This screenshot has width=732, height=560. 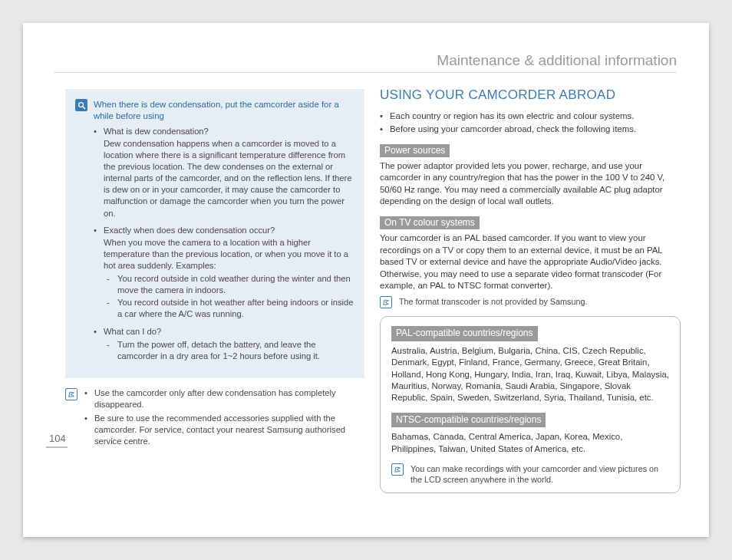 I want to click on abroad-intro-item: Before using your camcorder abroad, chec…, so click(x=530, y=129).